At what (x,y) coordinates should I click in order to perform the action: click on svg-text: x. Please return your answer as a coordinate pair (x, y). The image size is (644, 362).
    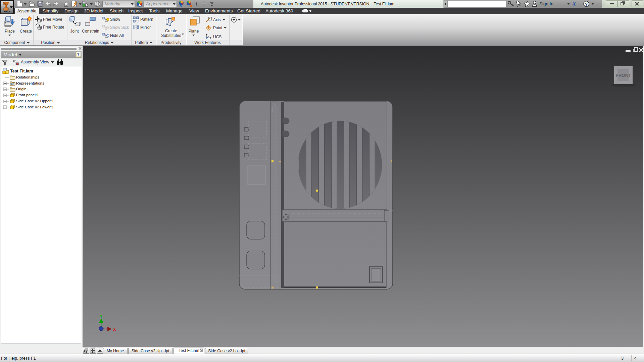
    Looking at the image, I should click on (199, 5).